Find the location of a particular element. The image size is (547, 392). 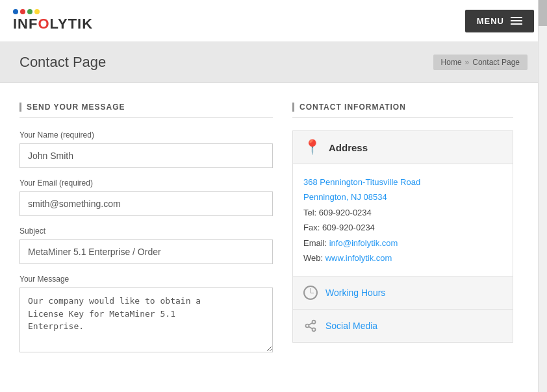

address-line2: Pennington, NJ 08534 is located at coordinates (403, 197).